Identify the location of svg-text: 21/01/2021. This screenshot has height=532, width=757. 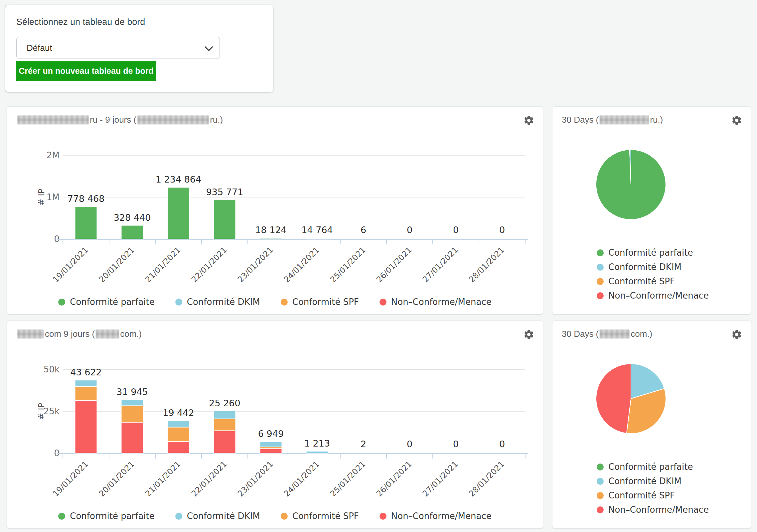
(163, 265).